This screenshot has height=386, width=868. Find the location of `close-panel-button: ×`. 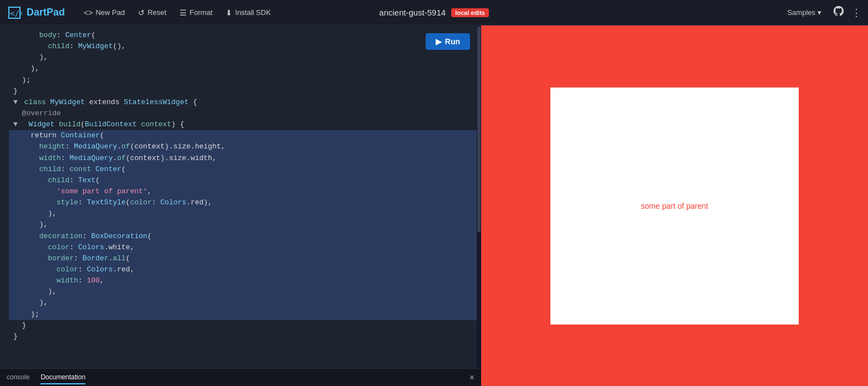

close-panel-button: × is located at coordinates (472, 378).